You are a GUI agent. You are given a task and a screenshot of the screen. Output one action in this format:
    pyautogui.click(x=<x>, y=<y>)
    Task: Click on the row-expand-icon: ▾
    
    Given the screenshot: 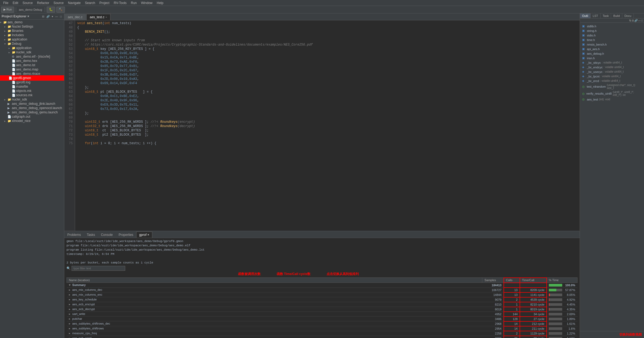 What is the action you would take?
    pyautogui.click(x=70, y=285)
    